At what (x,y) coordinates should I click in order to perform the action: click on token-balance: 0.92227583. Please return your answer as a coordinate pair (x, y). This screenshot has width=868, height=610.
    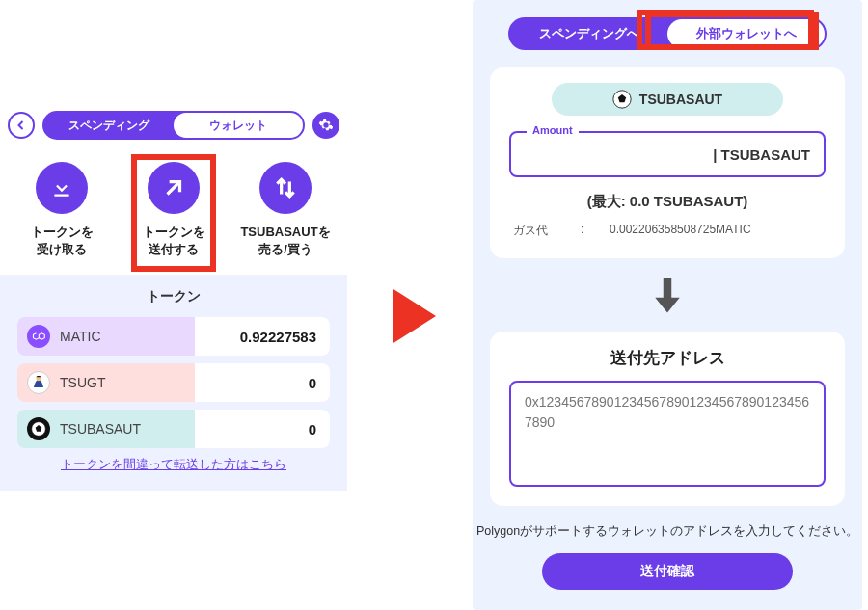
    Looking at the image, I should click on (262, 336).